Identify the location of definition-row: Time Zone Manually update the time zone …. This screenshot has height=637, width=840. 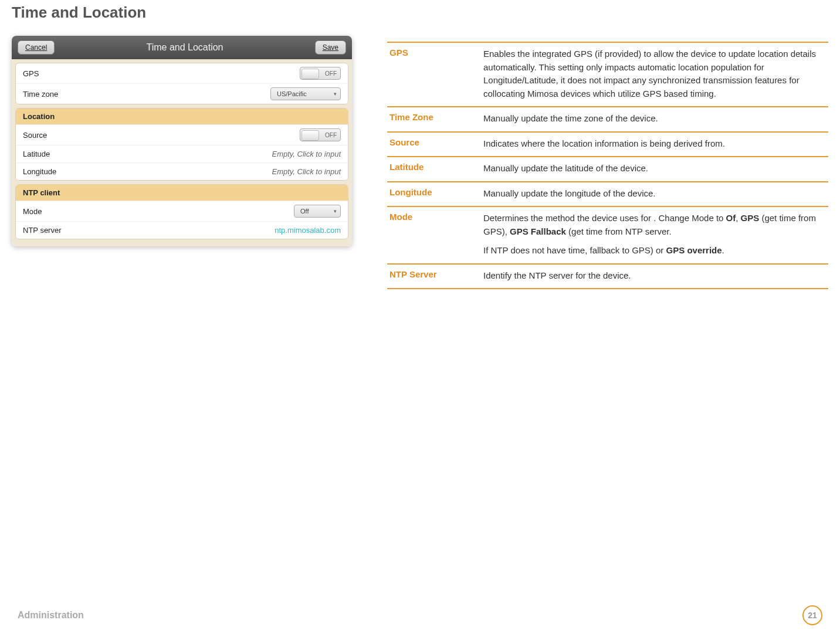
(608, 118).